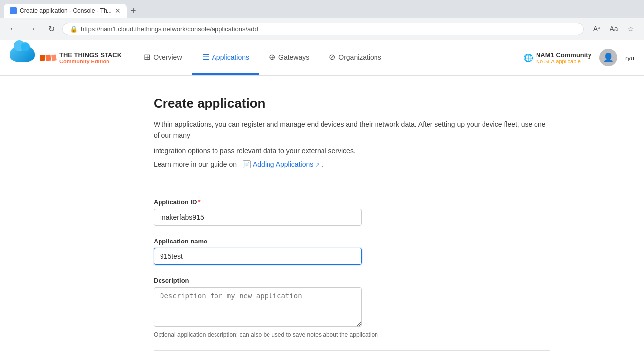 The width and height of the screenshot is (644, 363). Describe the element at coordinates (322, 20) in the screenshot. I see `browser-chrome: Create application - Console - Th... ✕ +…` at that location.